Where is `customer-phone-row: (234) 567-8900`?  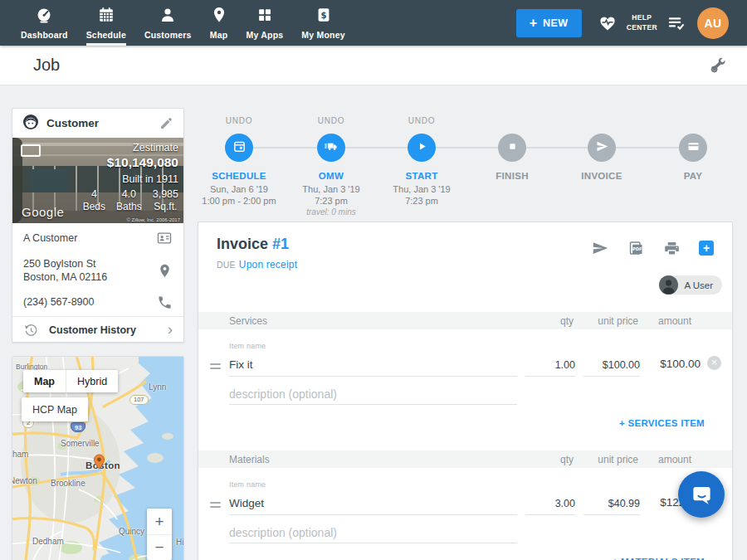
customer-phone-row: (234) 567-8900 is located at coordinates (98, 302).